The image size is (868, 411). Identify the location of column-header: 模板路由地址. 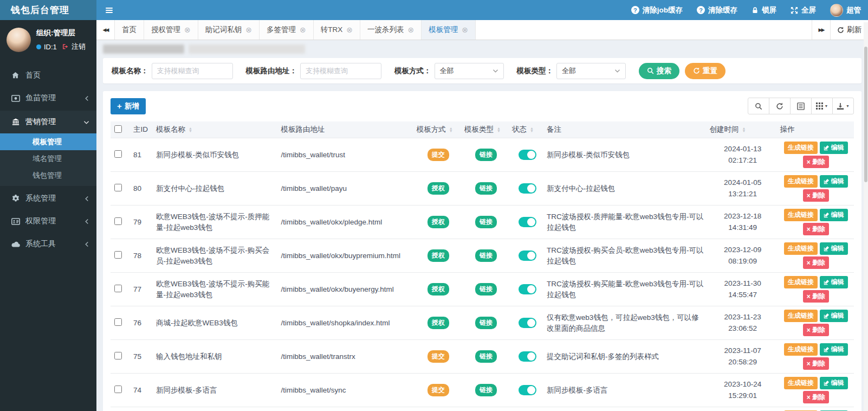
(346, 130).